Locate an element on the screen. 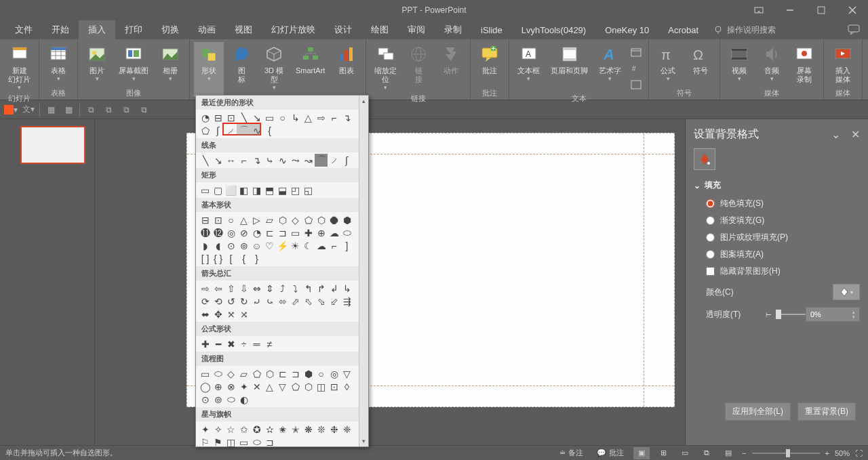  shape-arrow: ⇨ is located at coordinates (205, 289).